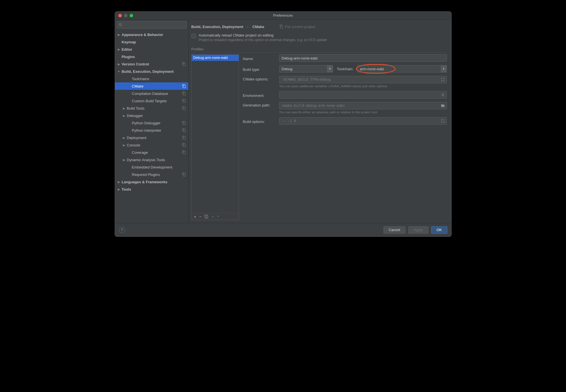 This screenshot has height=392, width=566. What do you see at coordinates (152, 167) in the screenshot?
I see `tree-item-embedded-development: Embedded Development` at bounding box center [152, 167].